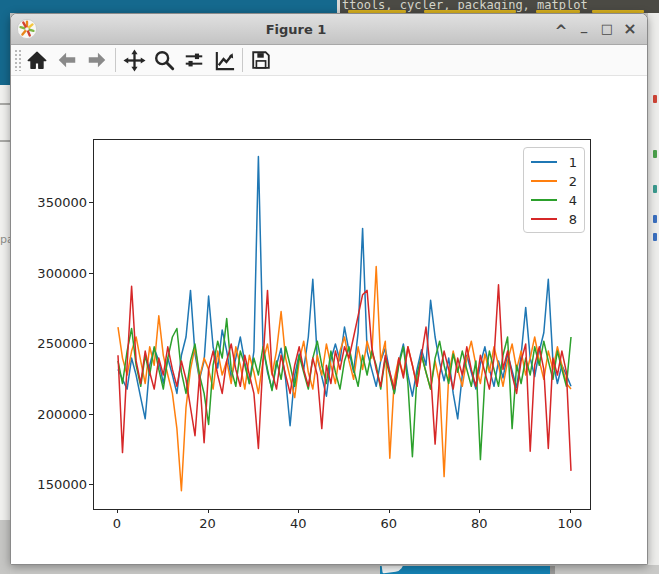 Image resolution: width=659 pixels, height=574 pixels. What do you see at coordinates (37, 60) in the screenshot?
I see `home-icon` at bounding box center [37, 60].